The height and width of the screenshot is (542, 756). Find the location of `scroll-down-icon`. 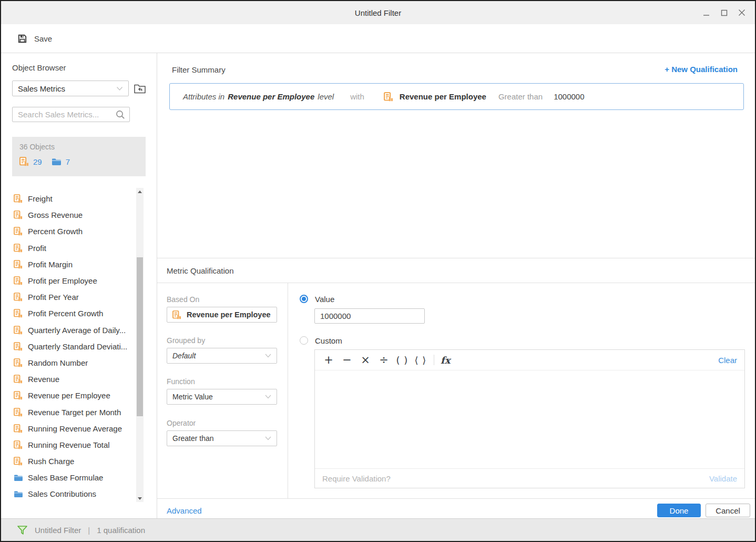

scroll-down-icon is located at coordinates (140, 498).